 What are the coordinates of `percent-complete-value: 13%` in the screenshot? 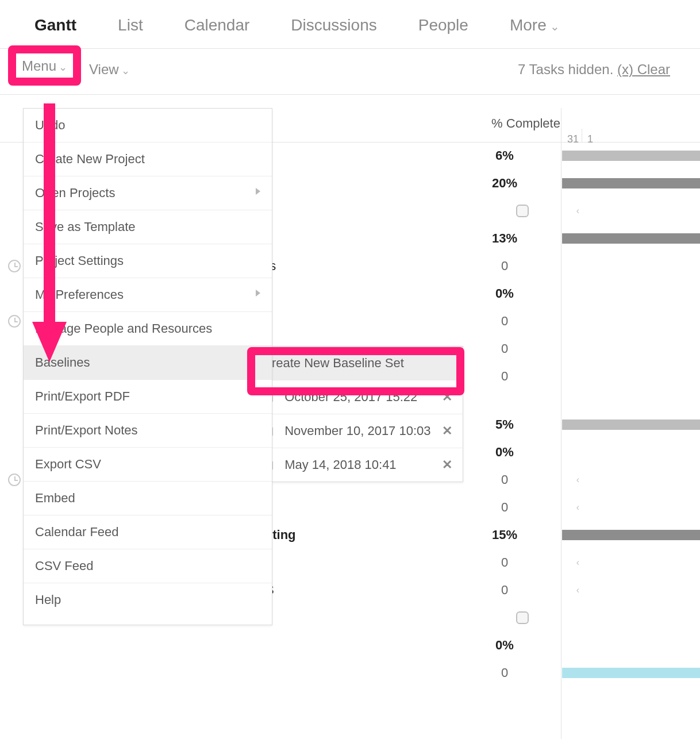 It's located at (505, 238).